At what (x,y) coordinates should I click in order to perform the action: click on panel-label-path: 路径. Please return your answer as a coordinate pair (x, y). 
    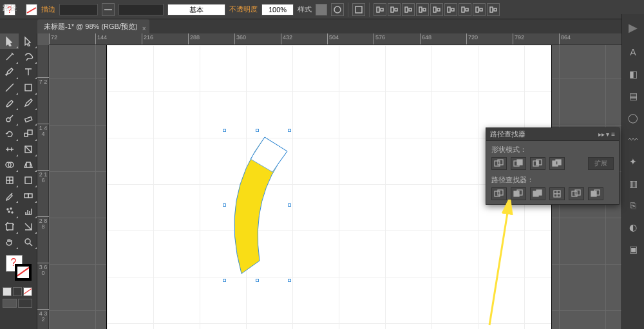
    Looking at the image, I should click on (10, 8).